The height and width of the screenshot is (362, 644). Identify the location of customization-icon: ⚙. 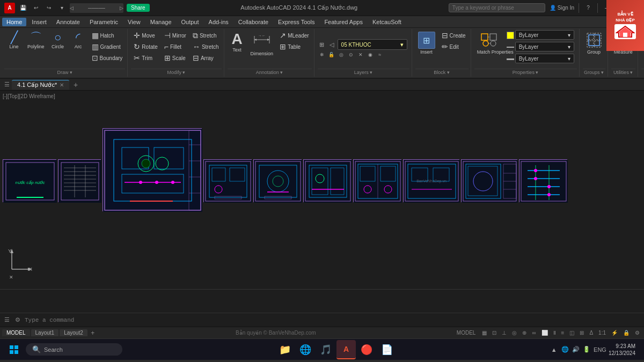
(18, 320).